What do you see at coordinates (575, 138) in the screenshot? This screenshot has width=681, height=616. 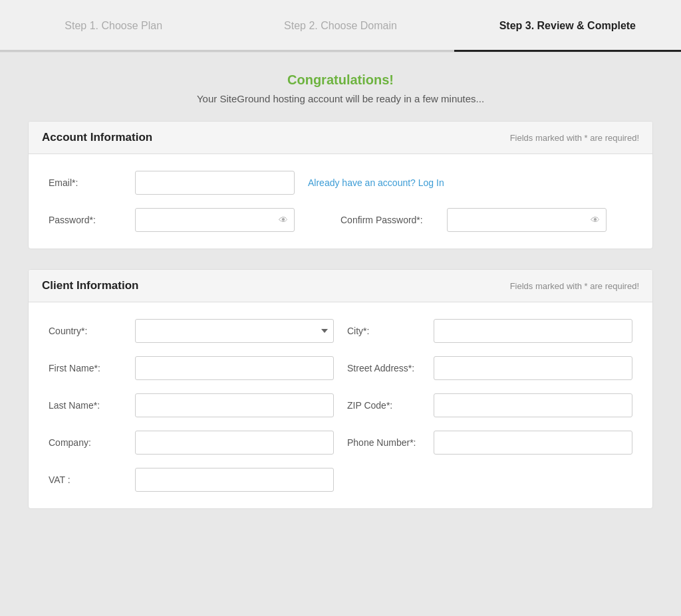 I see `account-info-note: Fields marked with * are required!` at bounding box center [575, 138].